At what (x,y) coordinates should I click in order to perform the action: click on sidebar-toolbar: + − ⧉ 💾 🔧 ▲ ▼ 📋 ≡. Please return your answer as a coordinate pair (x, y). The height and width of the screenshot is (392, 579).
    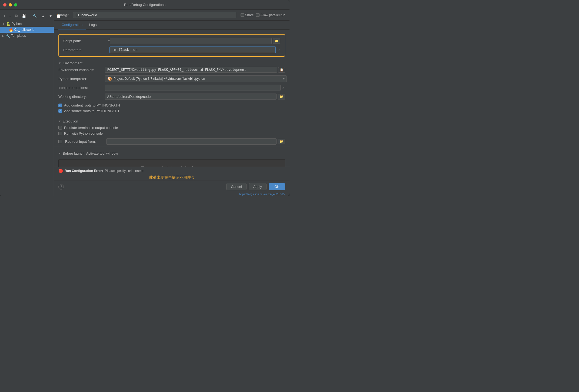
    Looking at the image, I should click on (27, 16).